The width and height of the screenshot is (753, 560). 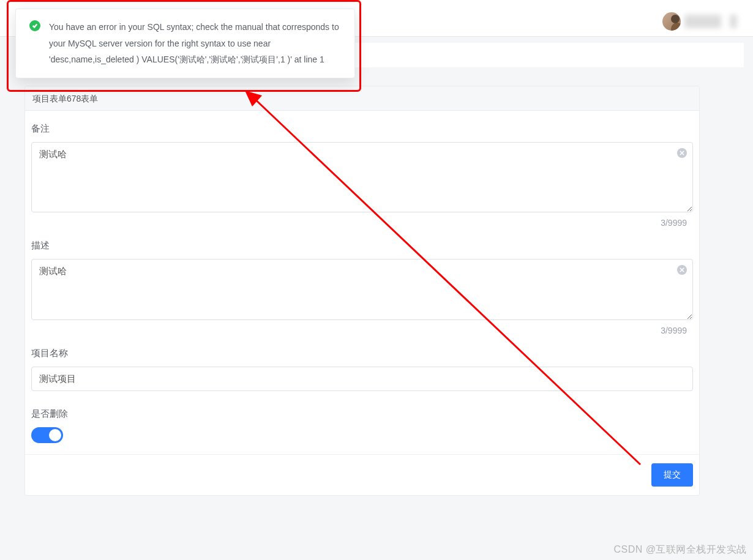 I want to click on card-title: 项目表单678表单, so click(x=362, y=99).